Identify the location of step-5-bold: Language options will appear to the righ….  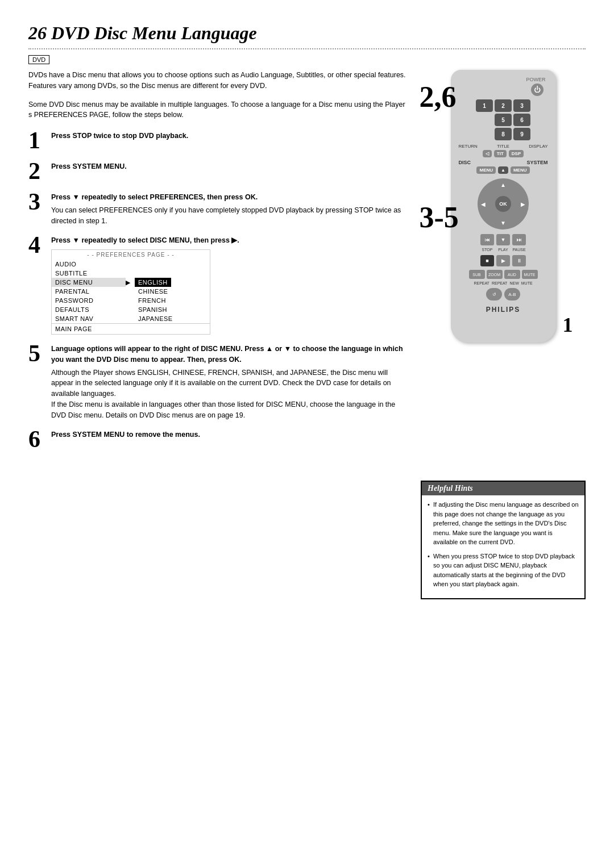
(230, 354).